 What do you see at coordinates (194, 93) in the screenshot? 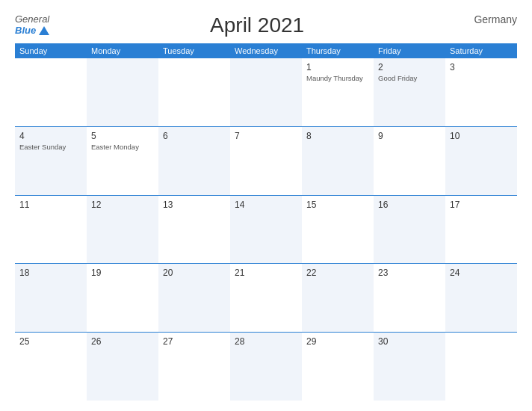
I see `cal-cell-w1-d3` at bounding box center [194, 93].